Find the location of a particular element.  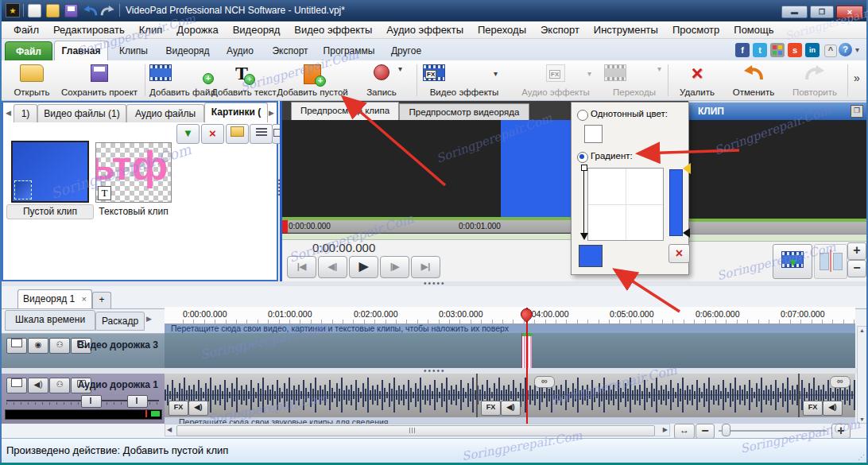

bin-tab-video-files: Видео файлы (1) is located at coordinates (82, 113).